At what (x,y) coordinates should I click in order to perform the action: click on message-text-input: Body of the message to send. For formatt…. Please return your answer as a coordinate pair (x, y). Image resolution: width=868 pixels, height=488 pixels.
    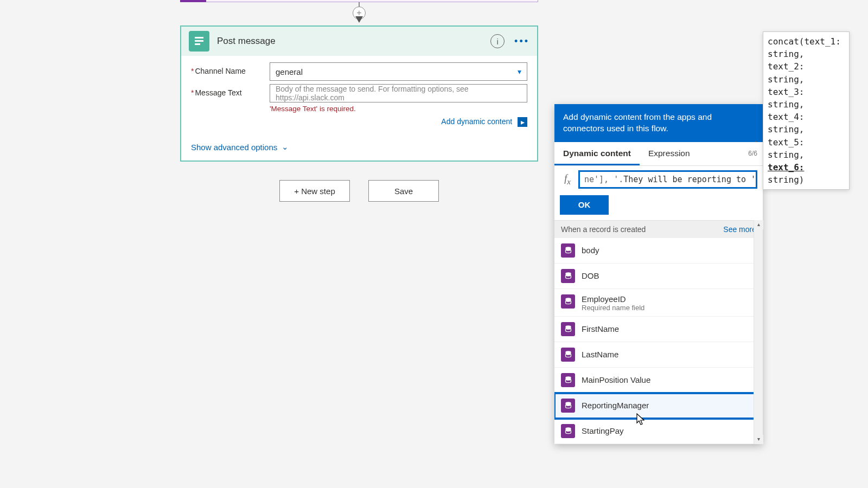
    Looking at the image, I should click on (398, 93).